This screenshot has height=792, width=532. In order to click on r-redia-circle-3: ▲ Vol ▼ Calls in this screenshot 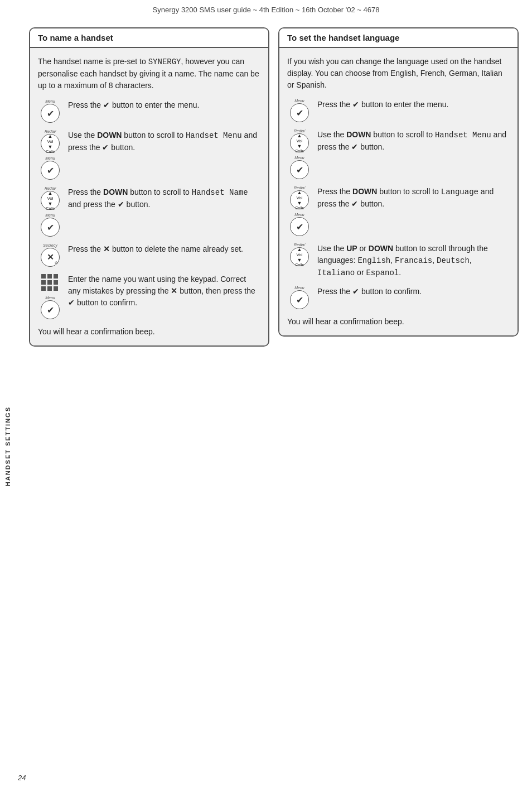, I will do `click(299, 257)`.